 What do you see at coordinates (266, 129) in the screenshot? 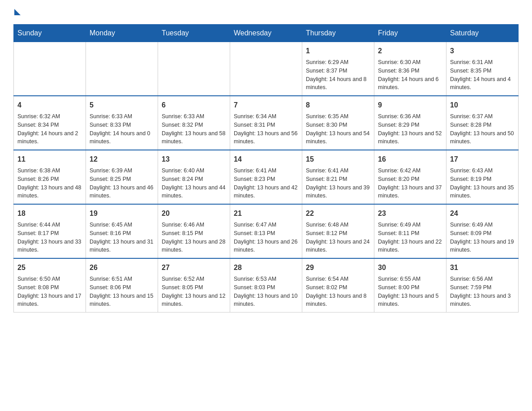
I see `day-info: Sunrise: 6:34 AM Sunset: 8:31 PM Dayligh…` at bounding box center [266, 129].